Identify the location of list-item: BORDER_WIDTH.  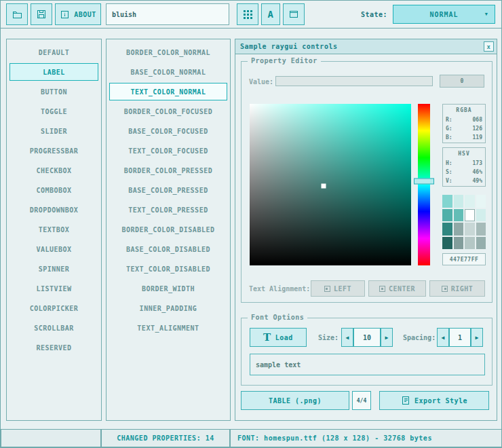
(168, 288).